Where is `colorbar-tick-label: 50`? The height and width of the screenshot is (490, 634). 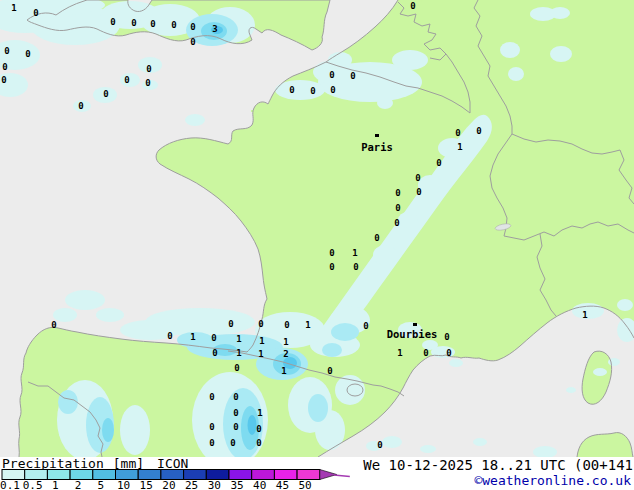 colorbar-tick-label: 50 is located at coordinates (304, 484).